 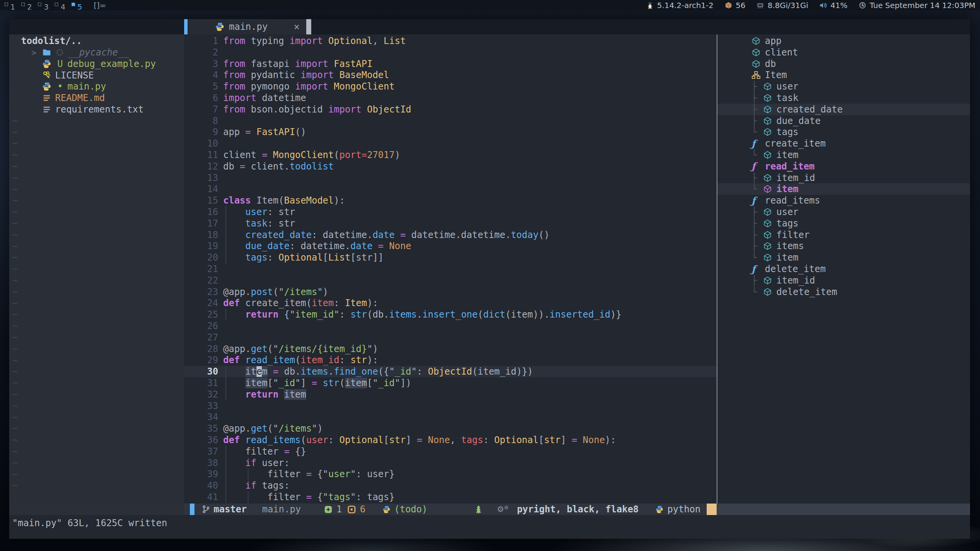 What do you see at coordinates (96, 86) in the screenshot?
I see `tree-item-main-py: •main.py` at bounding box center [96, 86].